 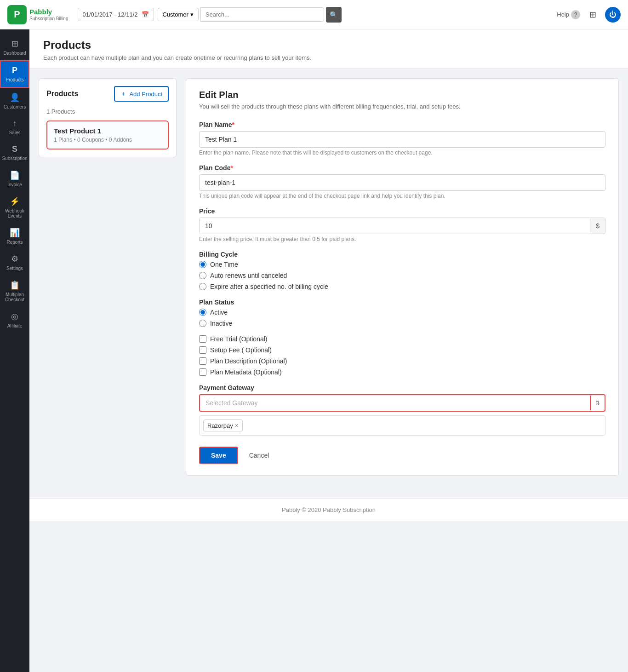 What do you see at coordinates (145, 15) in the screenshot?
I see `calendar-icon: 📅` at bounding box center [145, 15].